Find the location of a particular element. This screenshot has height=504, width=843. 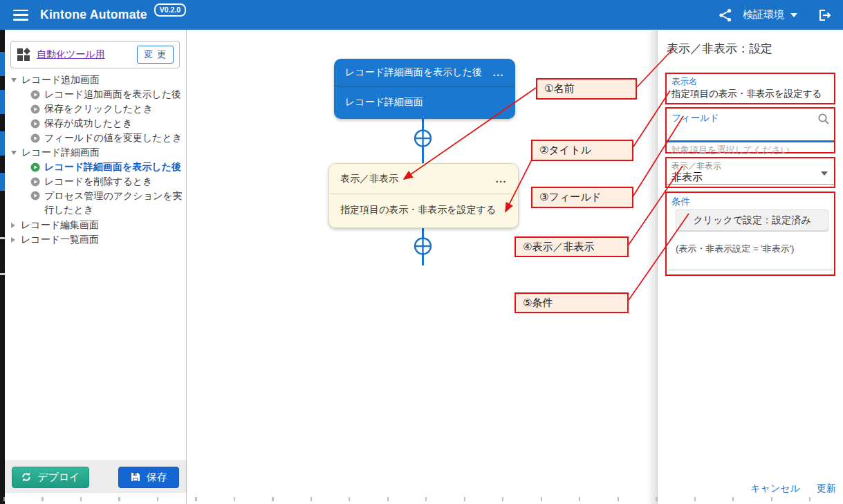

visibility-value: 非表示 is located at coordinates (687, 177).